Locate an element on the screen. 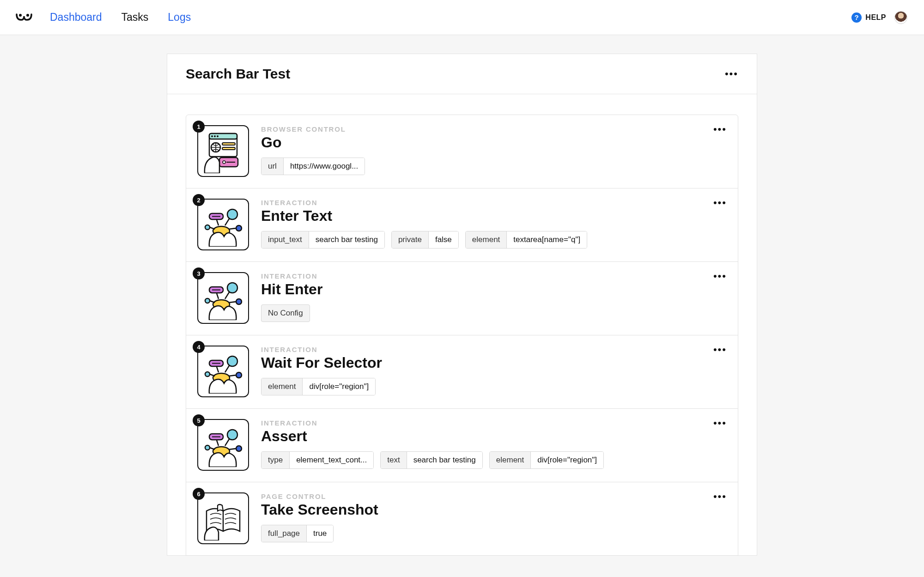  param-value: https://www.googl... is located at coordinates (324, 166).